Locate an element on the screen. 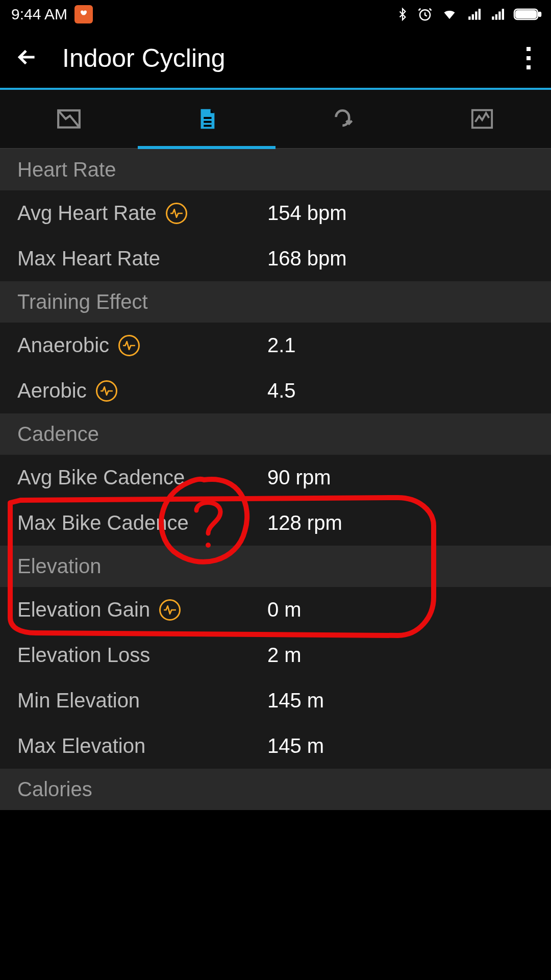 Image resolution: width=551 pixels, height=980 pixels. header-bar: Indoor Cycling is located at coordinates (276, 59).